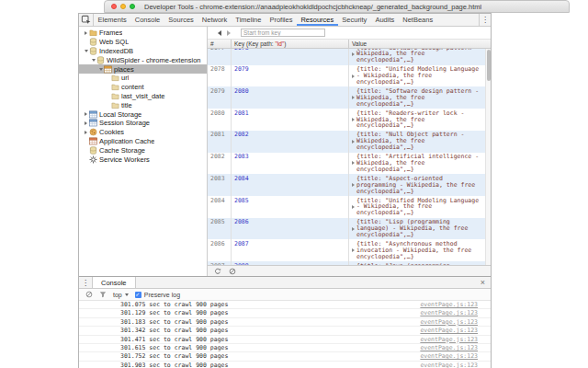 The image size is (588, 368). I want to click on table-row: 2077 2078 {title: "Software design patte…, so click(346, 57).